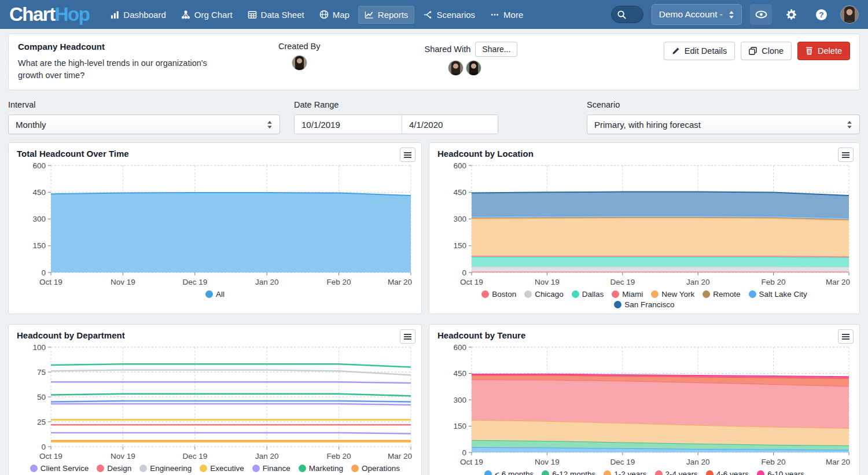  Describe the element at coordinates (471, 59) in the screenshot. I see `shared-with-block: Shared With Share...` at that location.